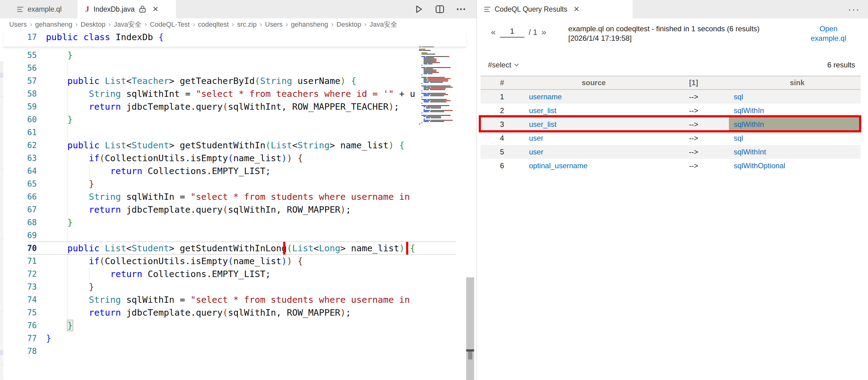 The image size is (868, 380). I want to click on minimap, so click(443, 82).